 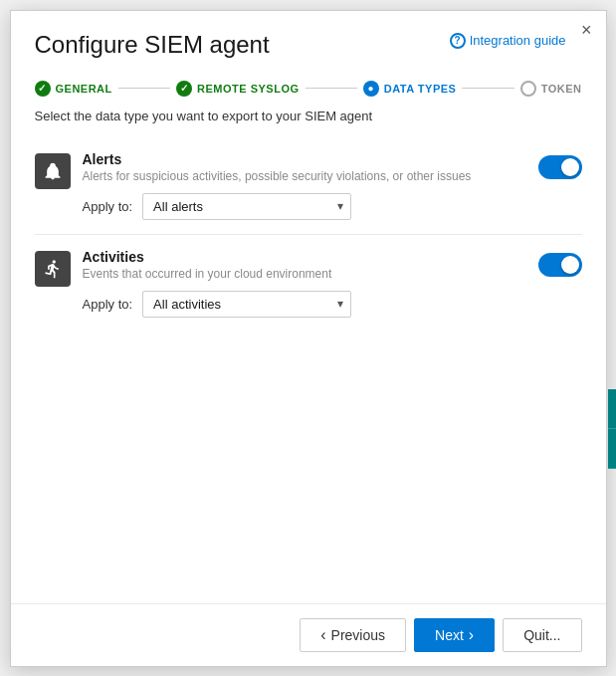 I want to click on step-general-label: GENERAL, so click(x=84, y=89).